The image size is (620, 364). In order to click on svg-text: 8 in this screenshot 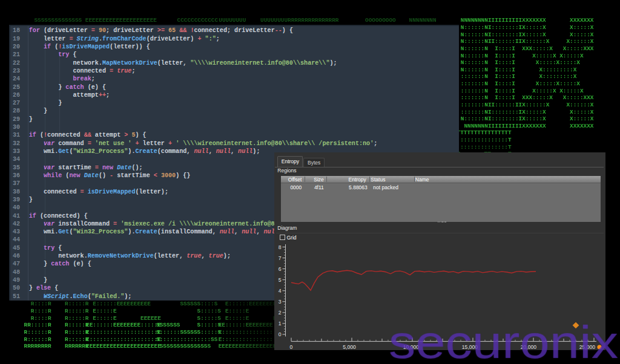, I will do `click(280, 247)`.